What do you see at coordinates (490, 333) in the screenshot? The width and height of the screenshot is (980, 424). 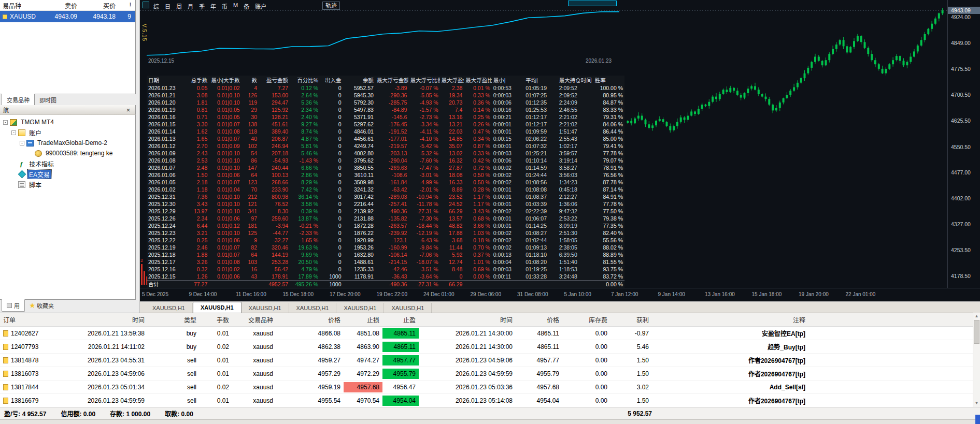 I see `order-row: 124026272026.01.21 13:59:38buy0.01xauusd…` at bounding box center [490, 333].